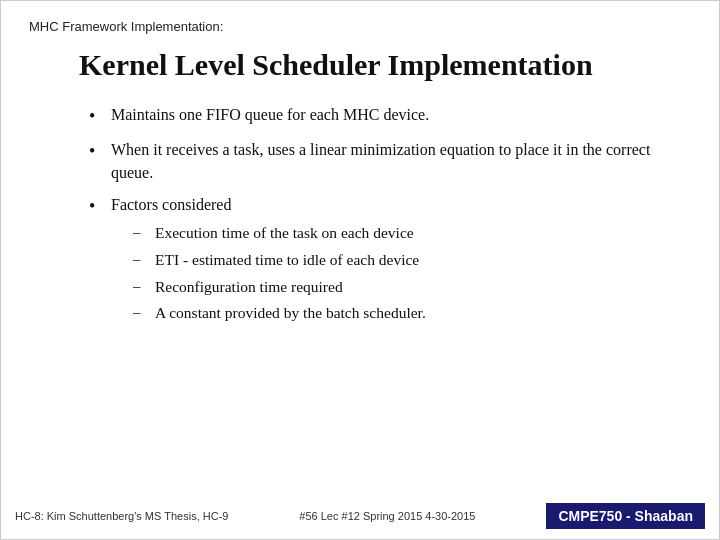 The height and width of the screenshot is (540, 720). What do you see at coordinates (360, 26) in the screenshot?
I see `top-label: MHC Framework Implementation:` at bounding box center [360, 26].